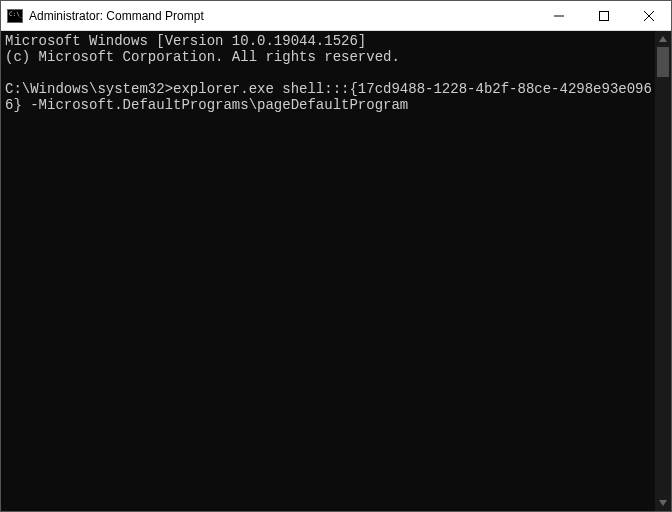 The height and width of the screenshot is (512, 672). I want to click on window-title: Administrator: Command Prompt, so click(282, 16).